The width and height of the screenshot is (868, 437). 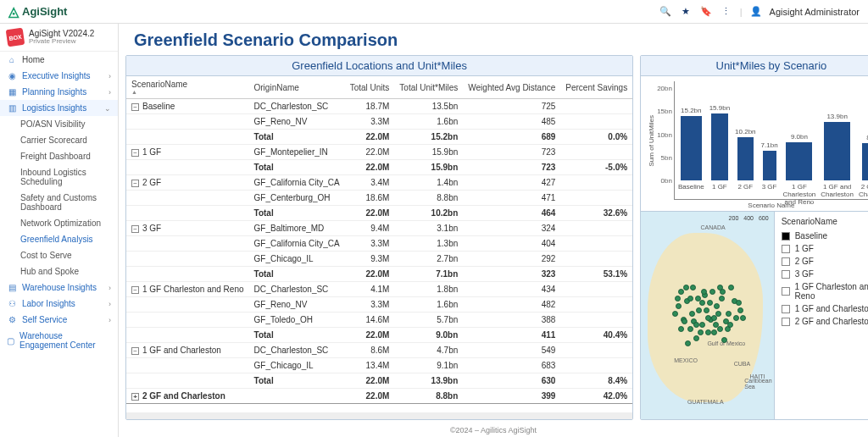 What do you see at coordinates (59, 271) in the screenshot?
I see `nav-hub: Hub and Spoke` at bounding box center [59, 271].